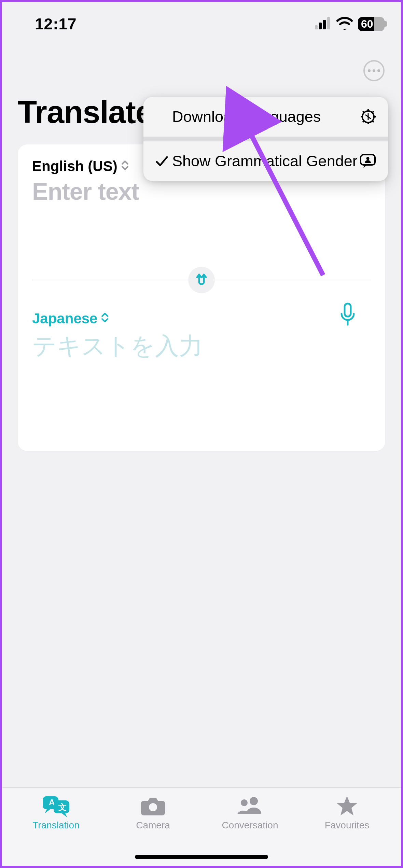 The width and height of the screenshot is (403, 868). Describe the element at coordinates (347, 830) in the screenshot. I see `tab-favourites: Favourites` at that location.